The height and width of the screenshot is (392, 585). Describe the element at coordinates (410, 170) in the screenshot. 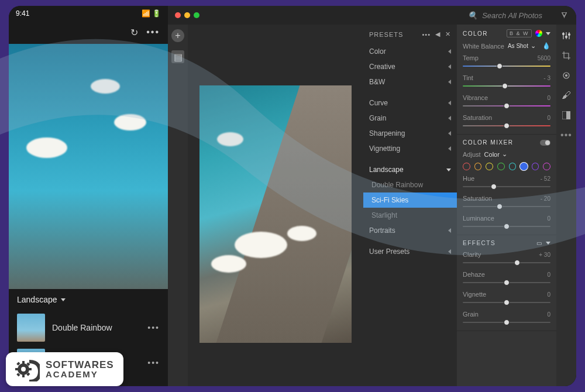

I see `preset-group-landscape: Landscape` at that location.